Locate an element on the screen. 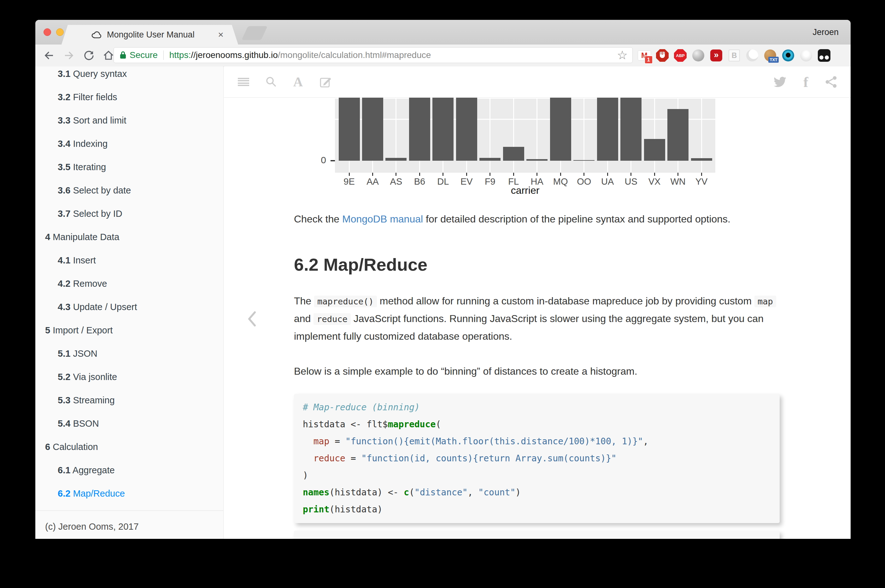 The image size is (885, 588). sidebar-item-3-4: 3.4 Indexing is located at coordinates (129, 144).